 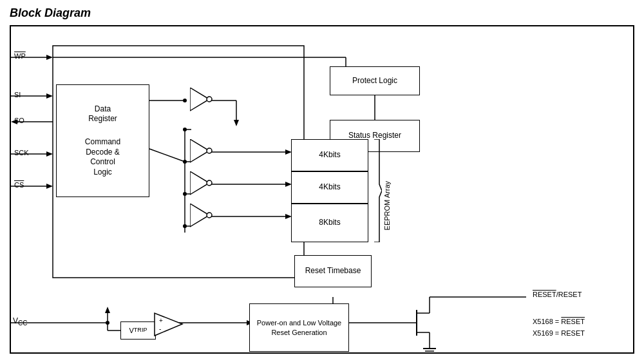 What do you see at coordinates (201, 216) in the screenshot?
I see `mux-4-symbol` at bounding box center [201, 216].